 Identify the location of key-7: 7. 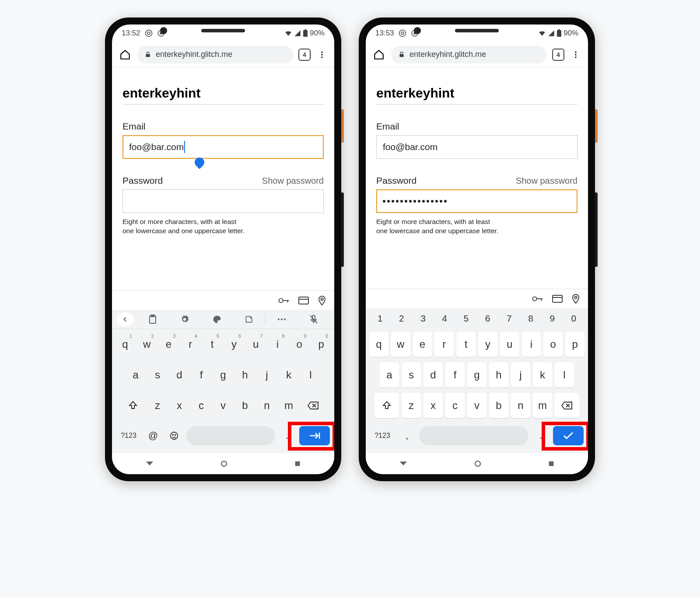
(509, 318).